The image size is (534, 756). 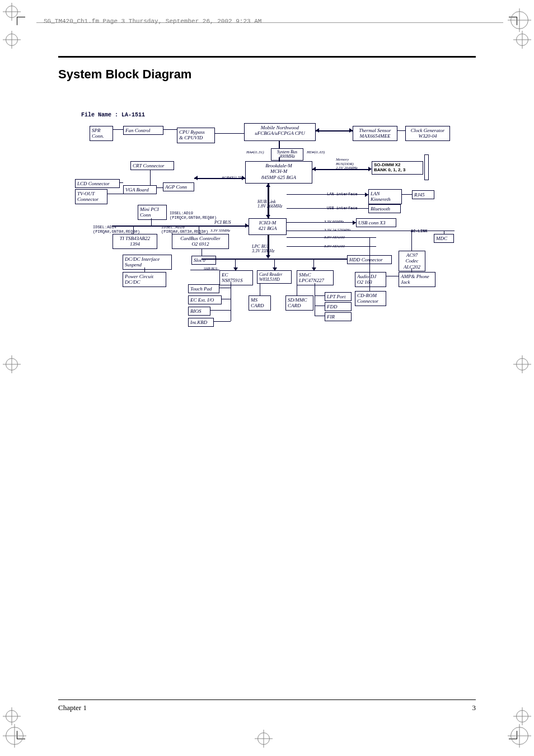 What do you see at coordinates (315, 278) in the screenshot?
I see `block-smsc: SMsCLPC47N227` at bounding box center [315, 278].